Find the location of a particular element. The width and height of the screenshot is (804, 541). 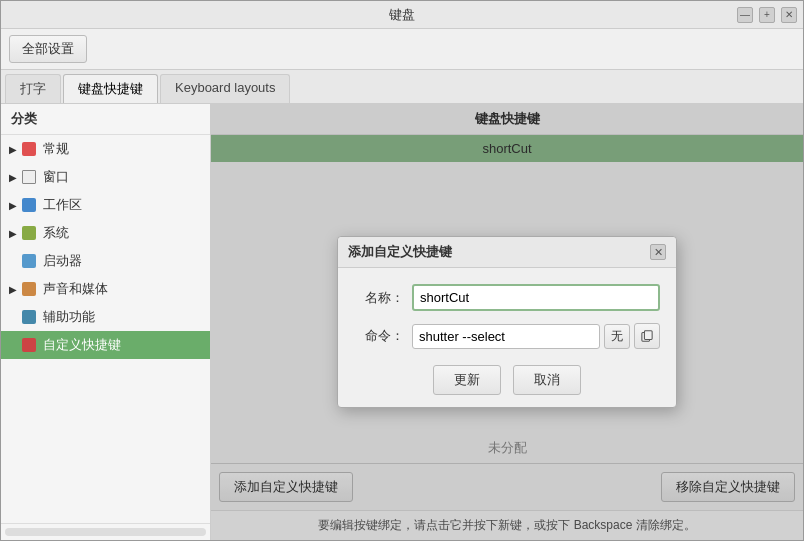

maximize-button: + is located at coordinates (767, 15).